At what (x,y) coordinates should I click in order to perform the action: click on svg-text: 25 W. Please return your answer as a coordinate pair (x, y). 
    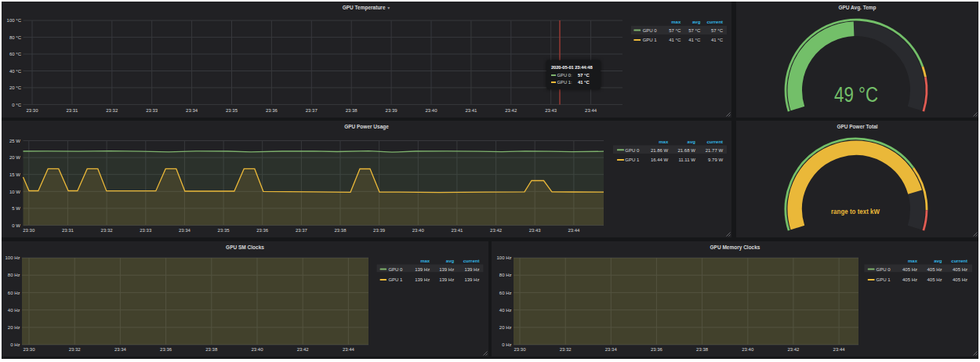
    Looking at the image, I should click on (15, 141).